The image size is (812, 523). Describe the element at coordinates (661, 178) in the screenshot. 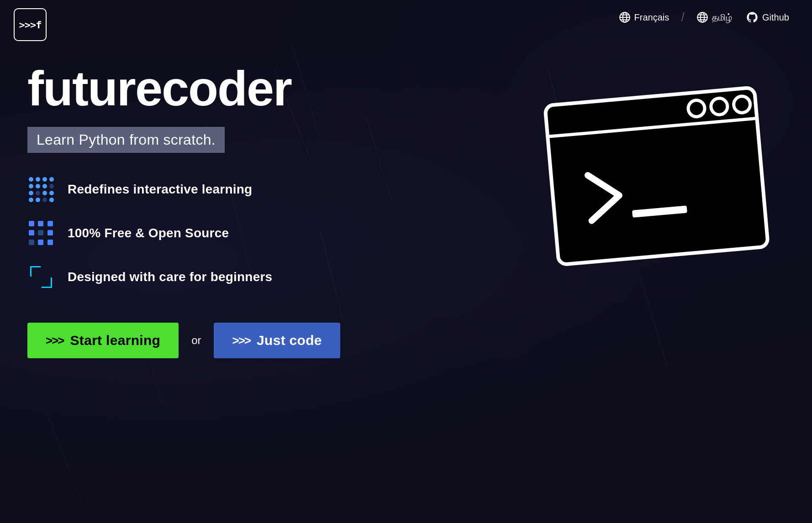

I see `terminal-svg` at that location.